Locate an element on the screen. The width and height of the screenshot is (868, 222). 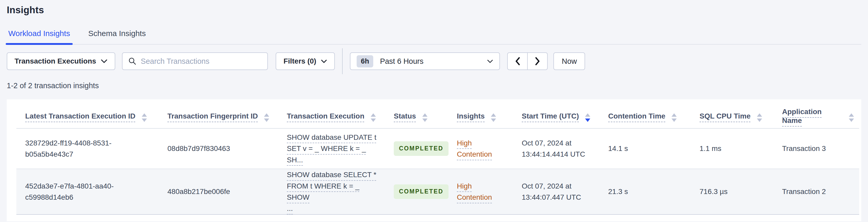
table-header-row: Latest Transaction Execution ID Transact… is located at coordinates (438, 114).